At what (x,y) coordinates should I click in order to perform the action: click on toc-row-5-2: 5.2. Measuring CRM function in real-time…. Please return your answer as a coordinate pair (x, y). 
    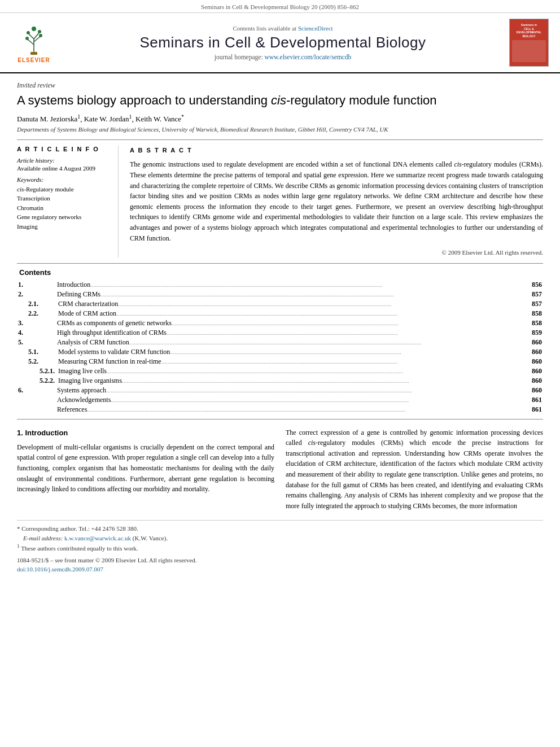
    Looking at the image, I should click on (280, 361).